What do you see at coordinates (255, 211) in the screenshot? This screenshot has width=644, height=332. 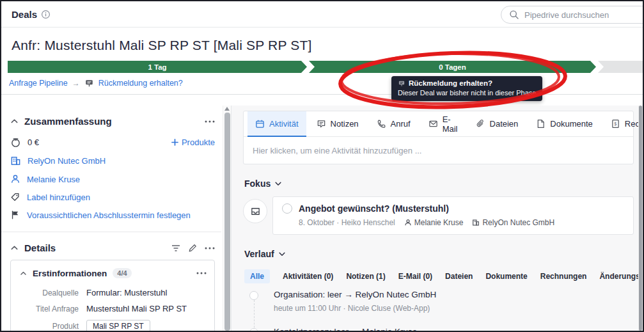 I see `activity-type-avatar` at bounding box center [255, 211].